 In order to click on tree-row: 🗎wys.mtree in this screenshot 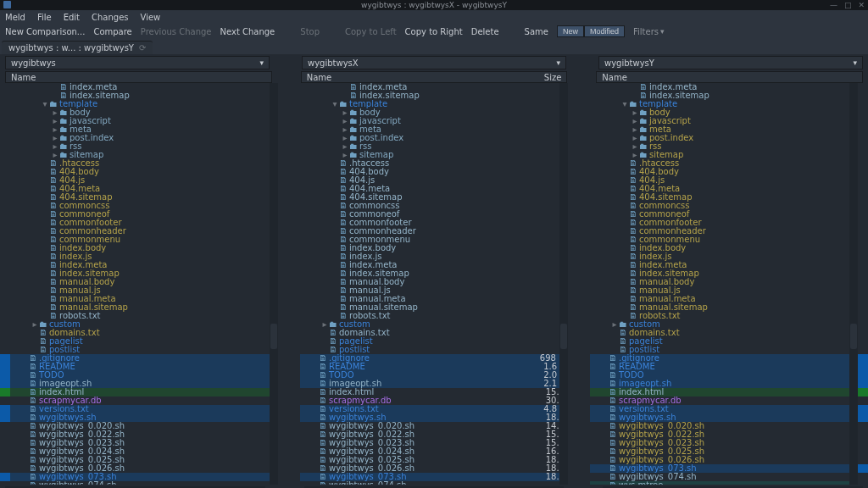, I will do `click(724, 483)`.